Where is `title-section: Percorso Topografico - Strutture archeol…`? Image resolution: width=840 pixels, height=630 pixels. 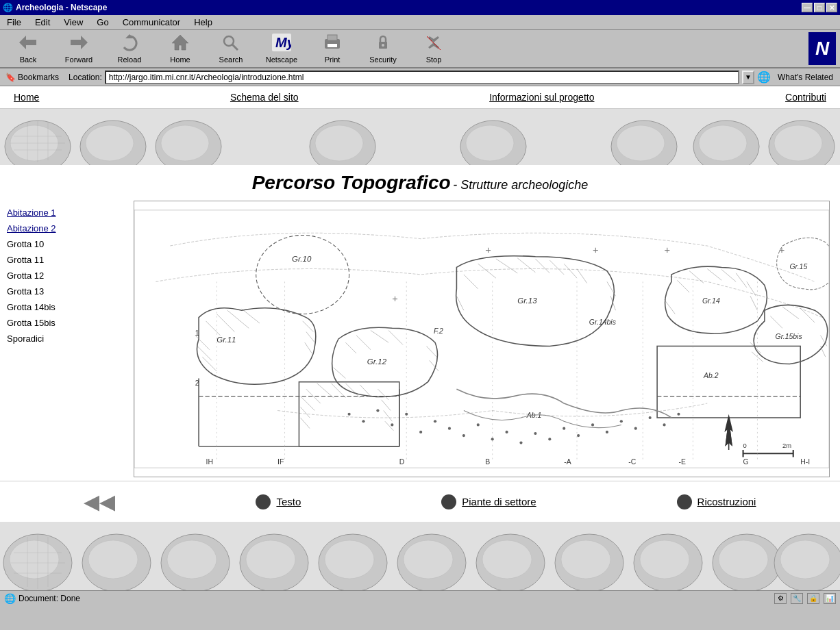
title-section: Percorso Topografico - Strutture archeol… is located at coordinates (420, 181).